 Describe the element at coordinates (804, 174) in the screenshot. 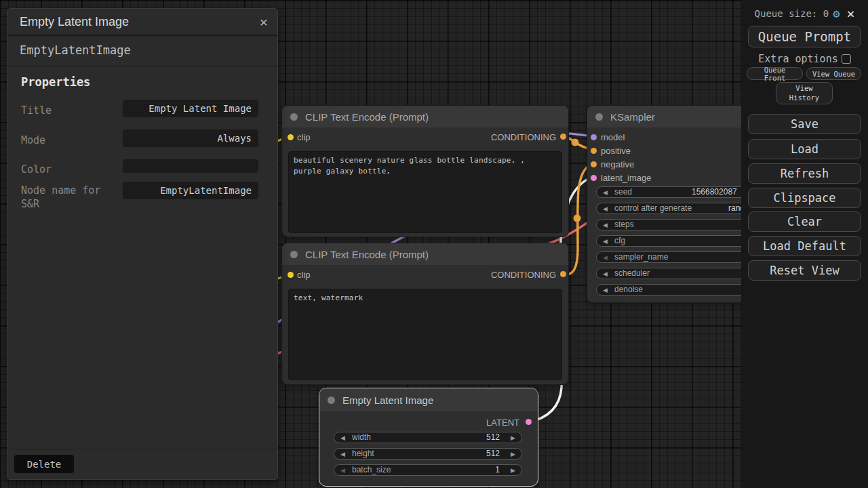

I see `refresh-button: Refresh` at that location.